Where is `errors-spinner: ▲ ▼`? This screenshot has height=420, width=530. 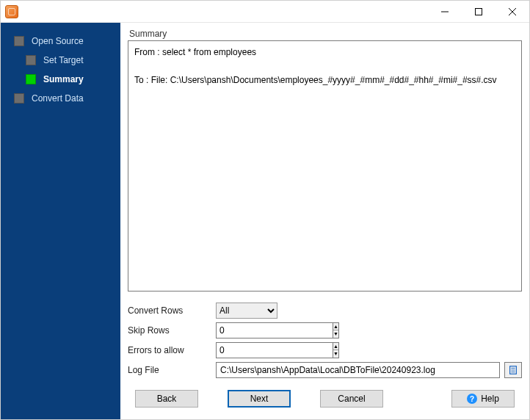
errors-spinner: ▲ ▼ is located at coordinates (247, 350).